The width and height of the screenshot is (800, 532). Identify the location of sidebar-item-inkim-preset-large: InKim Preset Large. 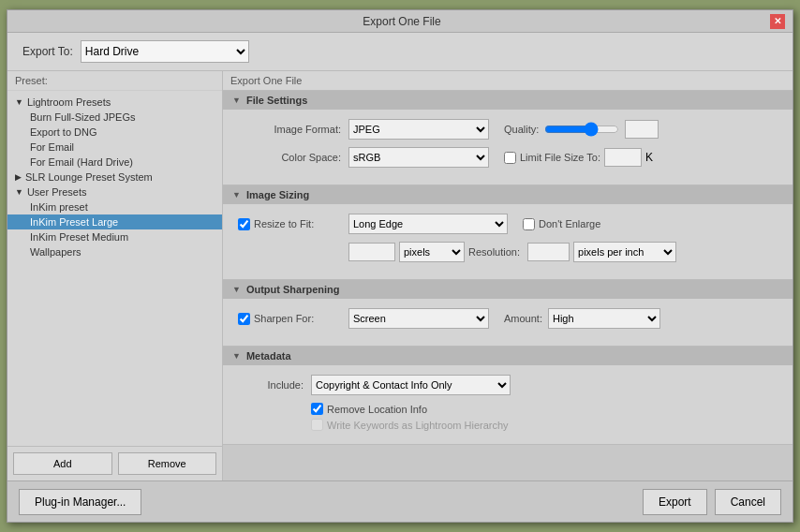
(114, 222).